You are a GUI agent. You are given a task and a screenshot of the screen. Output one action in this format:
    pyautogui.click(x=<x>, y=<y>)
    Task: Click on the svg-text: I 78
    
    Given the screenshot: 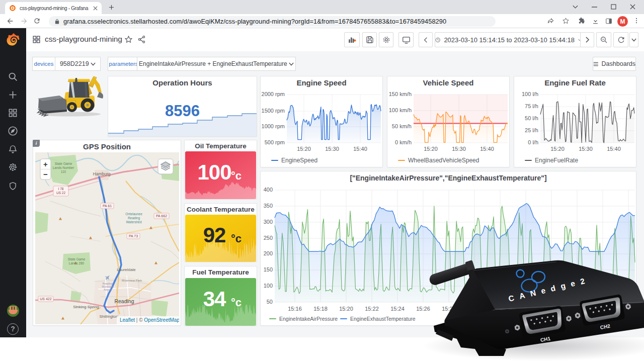 What is the action you would take?
    pyautogui.click(x=61, y=189)
    